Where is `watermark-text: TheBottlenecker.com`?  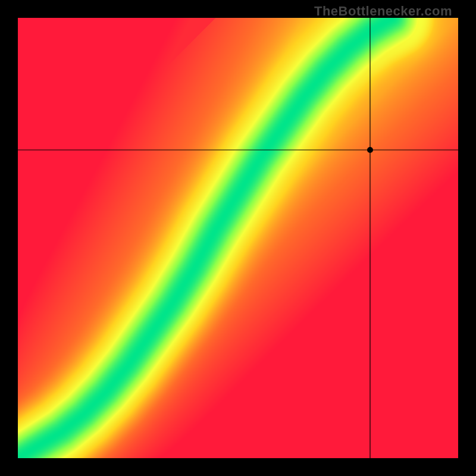
watermark-text: TheBottlenecker.com is located at coordinates (383, 11).